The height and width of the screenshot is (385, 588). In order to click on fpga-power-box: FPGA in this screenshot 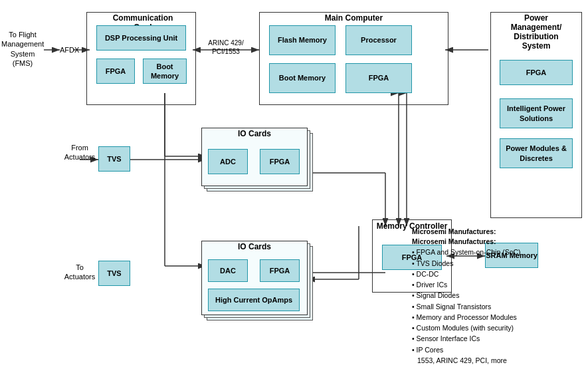, I will do `click(536, 72)`.